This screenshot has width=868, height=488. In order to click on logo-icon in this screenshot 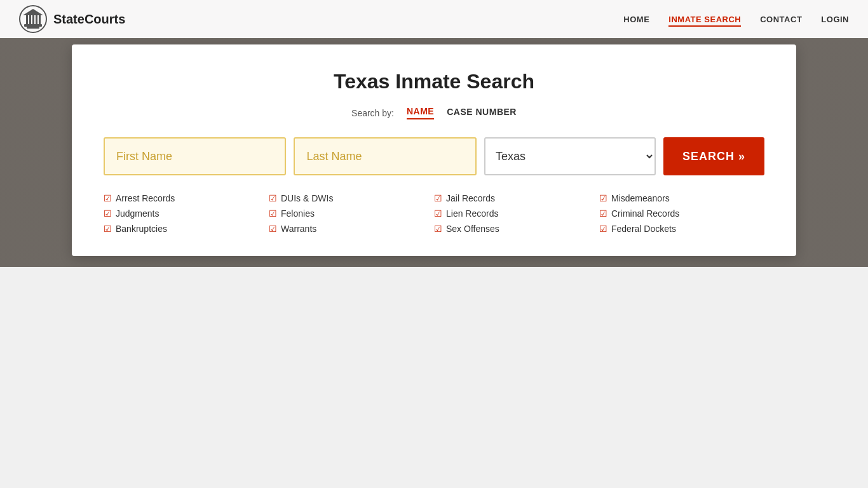, I will do `click(33, 19)`.